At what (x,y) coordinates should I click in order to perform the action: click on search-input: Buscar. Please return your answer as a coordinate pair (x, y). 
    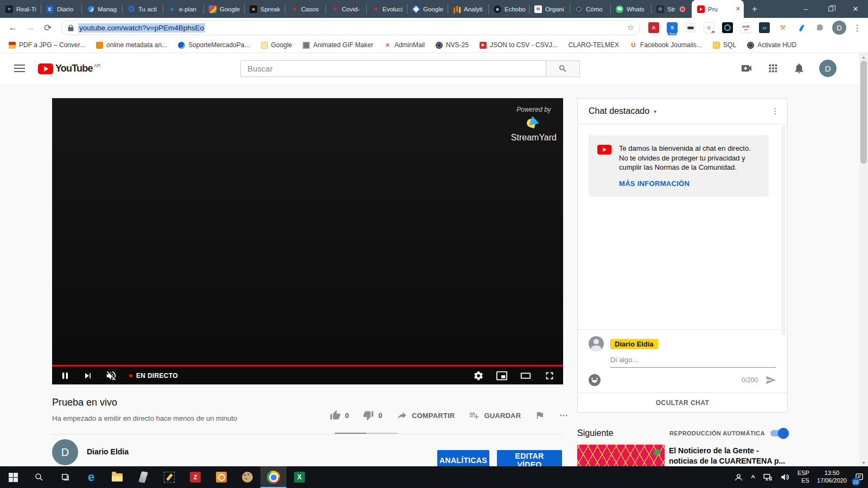
    Looking at the image, I should click on (393, 68).